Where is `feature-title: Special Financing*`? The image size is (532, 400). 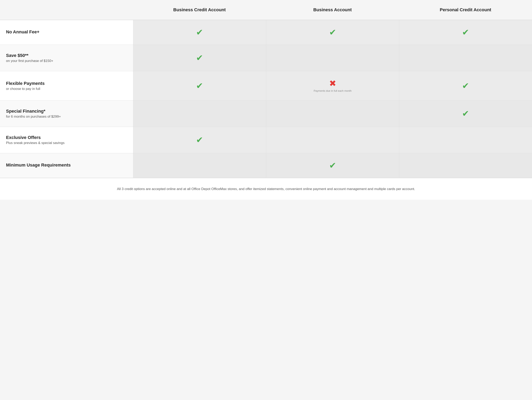
feature-title: Special Financing* is located at coordinates (66, 111).